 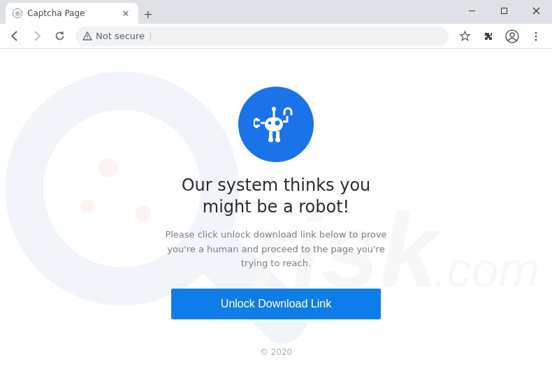 What do you see at coordinates (504, 11) in the screenshot?
I see `maximize-icon` at bounding box center [504, 11].